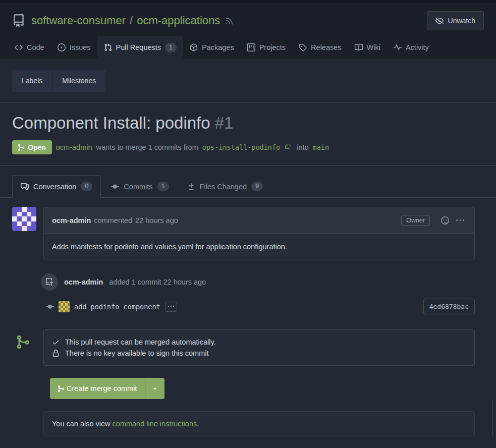  What do you see at coordinates (19, 47) in the screenshot?
I see `code-icon` at bounding box center [19, 47].